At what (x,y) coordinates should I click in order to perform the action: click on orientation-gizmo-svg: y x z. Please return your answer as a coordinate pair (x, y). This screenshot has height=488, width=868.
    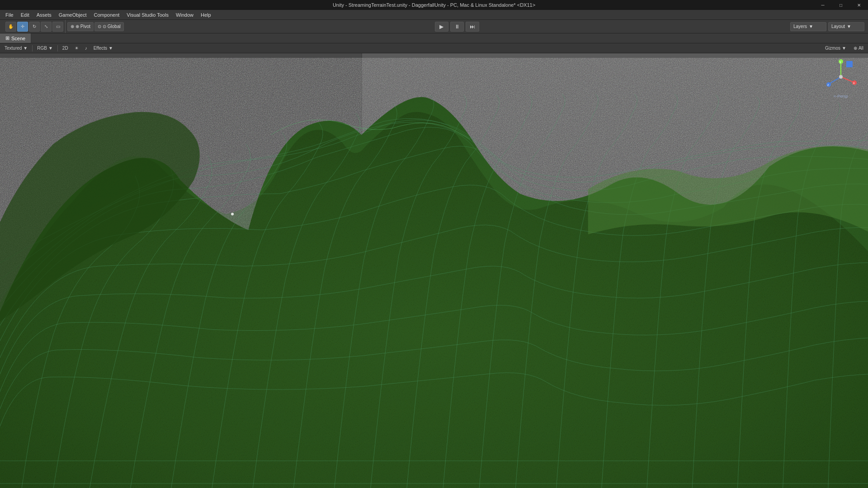
    Looking at the image, I should click on (841, 77).